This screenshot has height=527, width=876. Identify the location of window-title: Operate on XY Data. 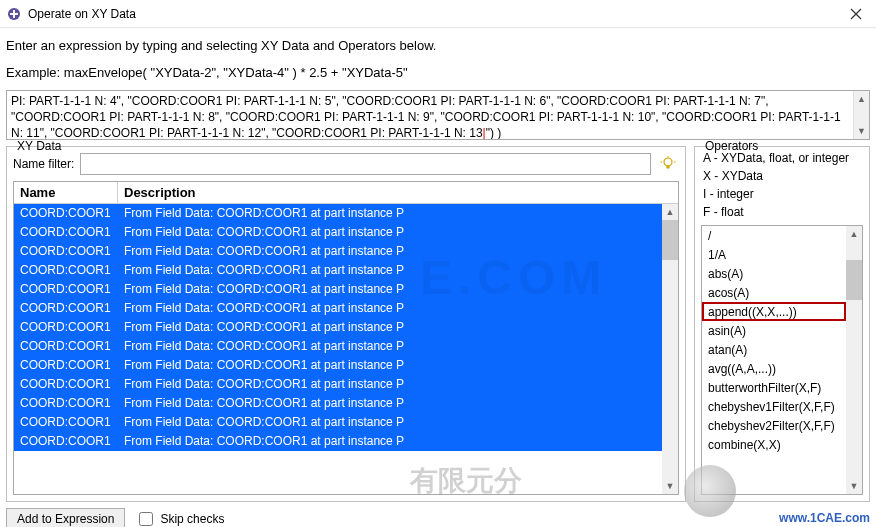
(432, 14).